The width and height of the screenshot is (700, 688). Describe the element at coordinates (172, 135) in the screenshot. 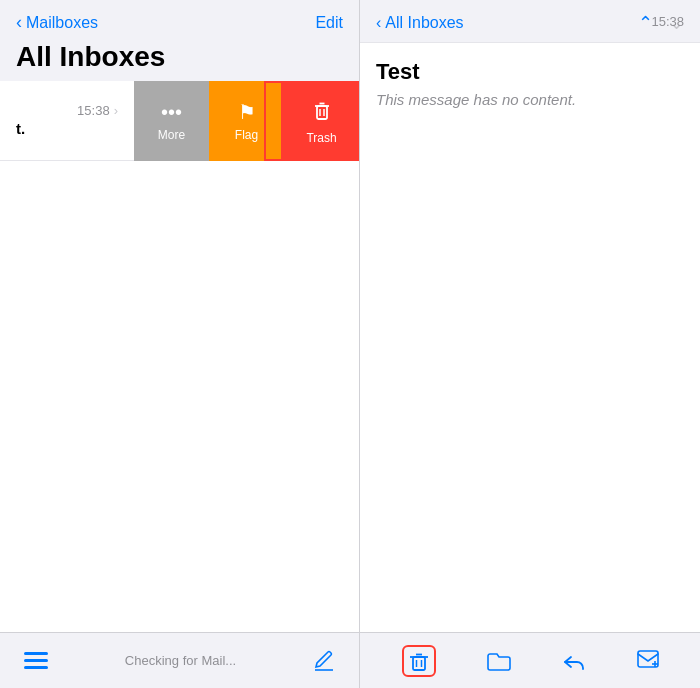

I see `more-label: More` at that location.